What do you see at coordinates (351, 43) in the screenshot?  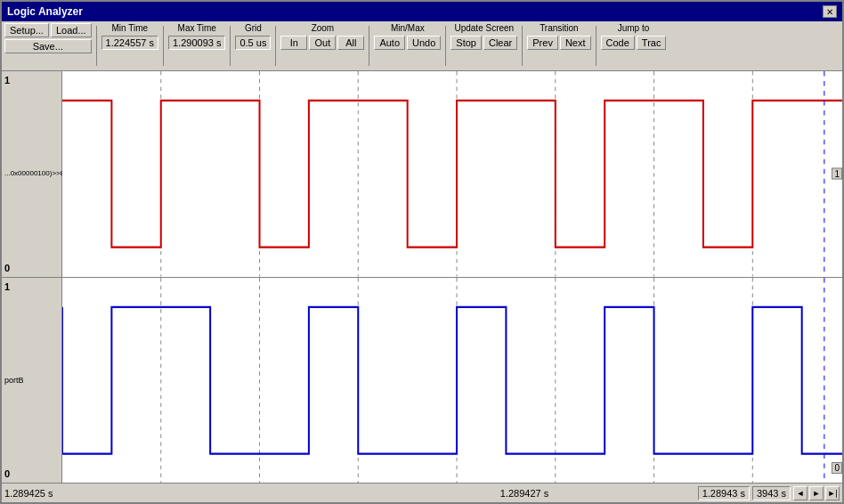 I see `zoom-all-button: All` at bounding box center [351, 43].